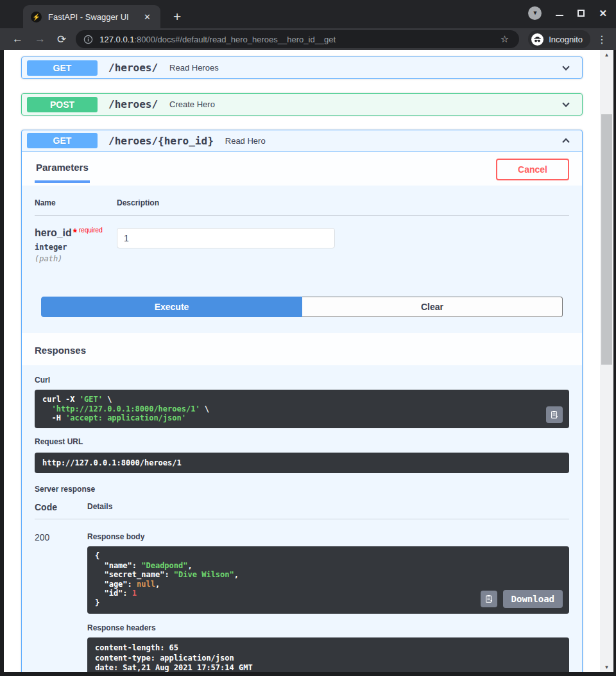 This screenshot has width=616, height=676. Describe the element at coordinates (76, 232) in the screenshot. I see `parameter-name: hero_id*required` at that location.